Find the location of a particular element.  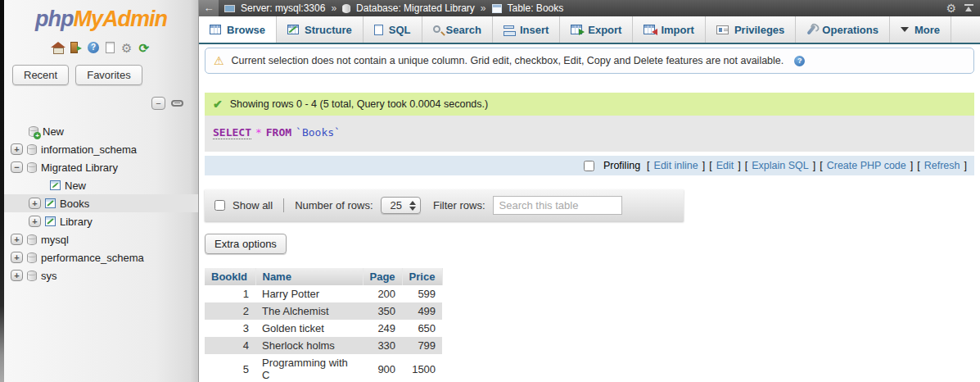

tree-item-performance-schema: + performance_schema is located at coordinates (102, 257).